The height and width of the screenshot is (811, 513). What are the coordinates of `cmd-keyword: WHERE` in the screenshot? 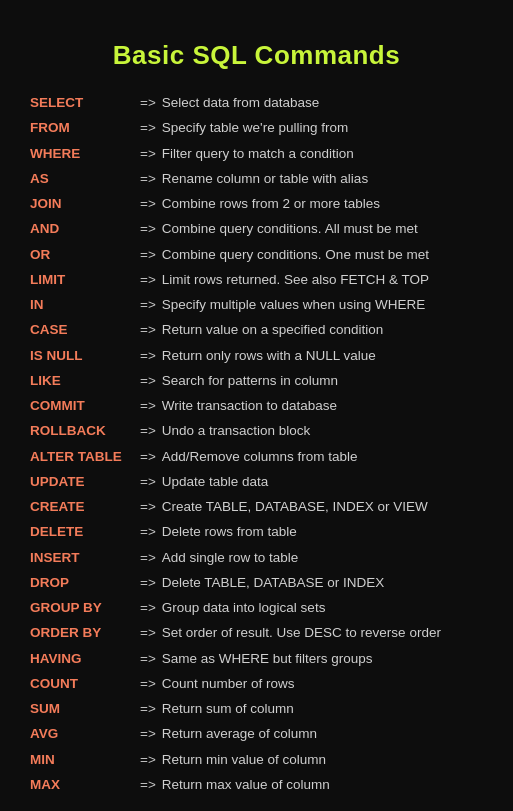 It's located at (85, 154).